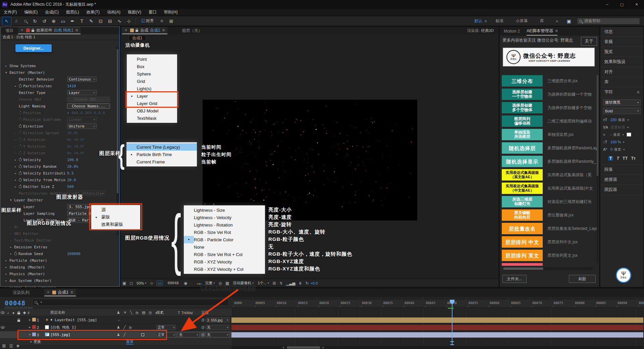 The width and height of the screenshot is (644, 349). I want to click on screen-mode-icon: ◻, so click(131, 283).